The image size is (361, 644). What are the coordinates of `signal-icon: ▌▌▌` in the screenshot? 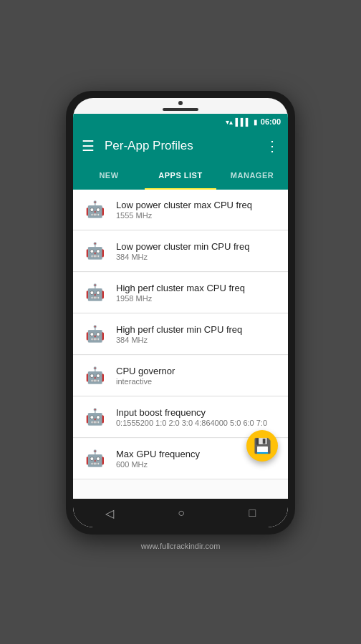 It's located at (244, 122).